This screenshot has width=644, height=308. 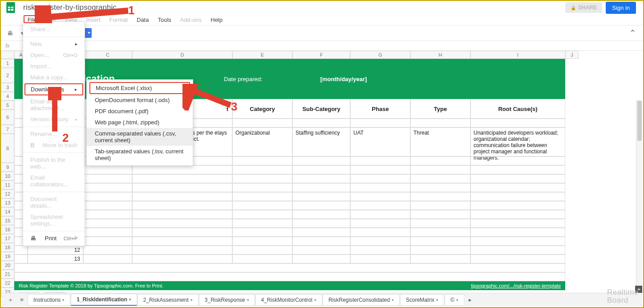 I want to click on row-12: 12, so click(x=8, y=194).